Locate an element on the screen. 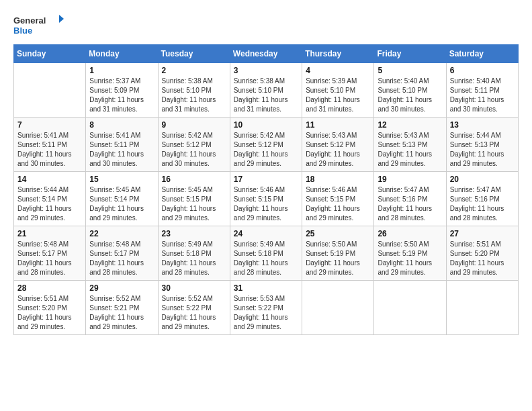  day-number: 4 is located at coordinates (338, 71).